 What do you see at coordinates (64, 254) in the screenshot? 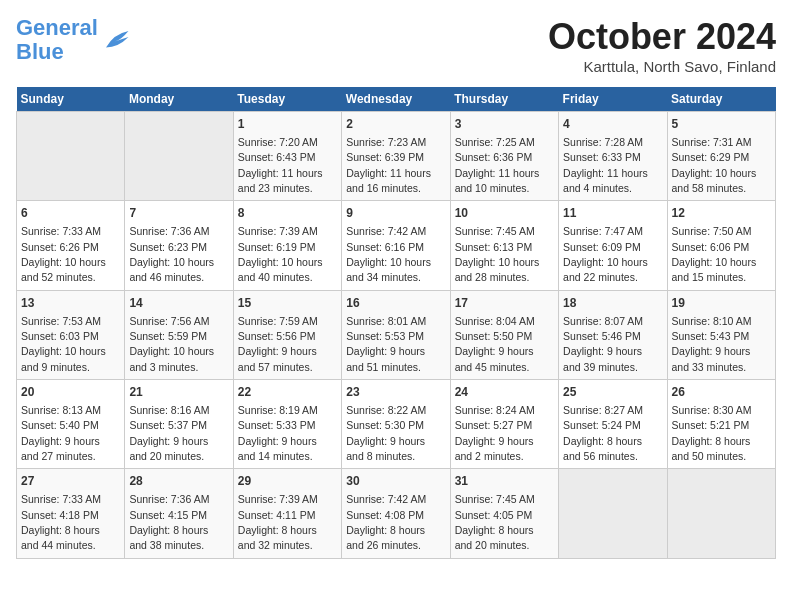
I see `day-info: Sunrise: 7:33 AM Sunset: 6:26 PM Dayligh…` at bounding box center [64, 254].